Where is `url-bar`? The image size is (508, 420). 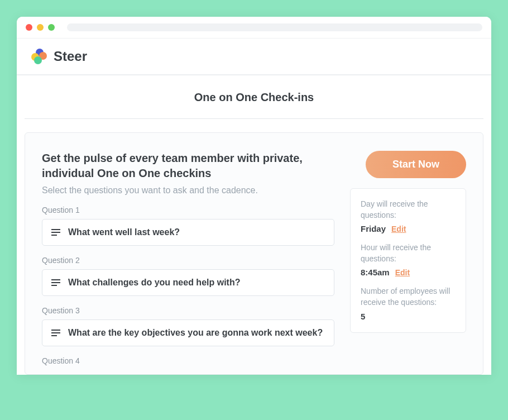 url-bar is located at coordinates (275, 27).